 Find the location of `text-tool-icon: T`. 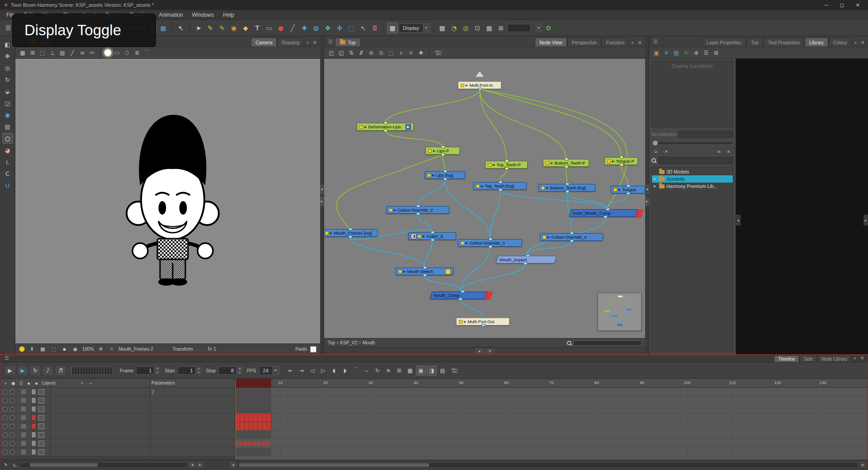

text-tool-icon: T is located at coordinates (257, 28).